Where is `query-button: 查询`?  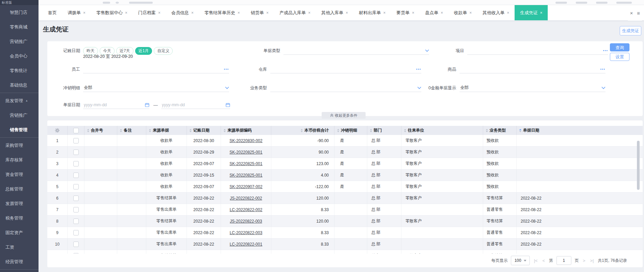
query-button: 查询 is located at coordinates (620, 47).